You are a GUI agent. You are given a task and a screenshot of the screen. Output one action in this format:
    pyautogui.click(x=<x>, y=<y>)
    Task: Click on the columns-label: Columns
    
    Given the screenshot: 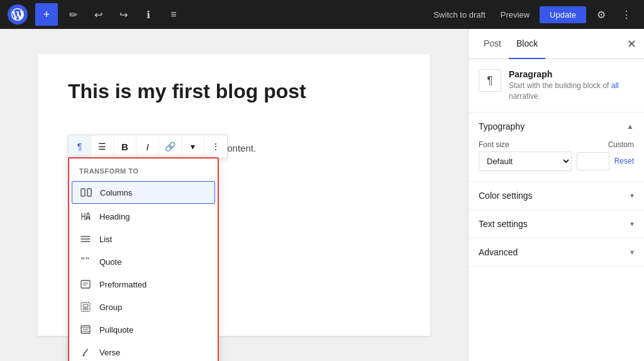 What is the action you would take?
    pyautogui.click(x=116, y=192)
    